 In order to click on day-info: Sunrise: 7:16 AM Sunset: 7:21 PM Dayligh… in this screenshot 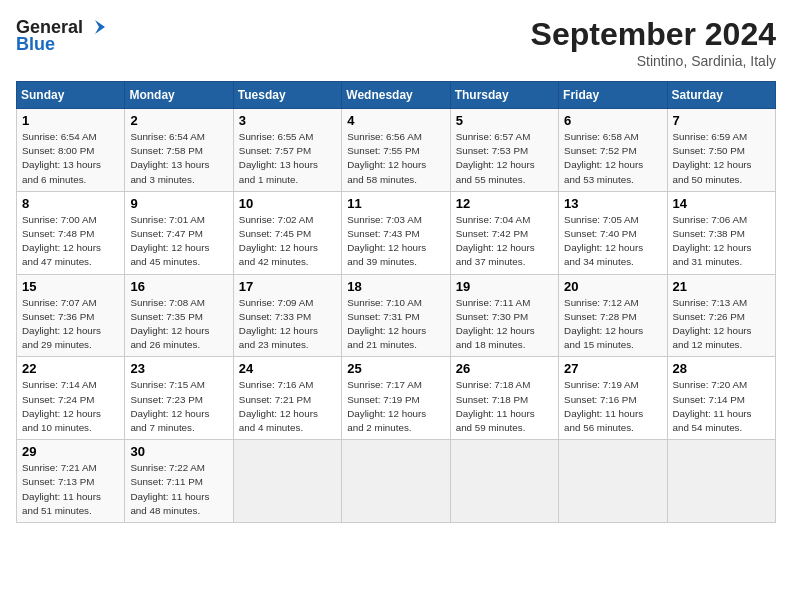, I will do `click(288, 406)`.